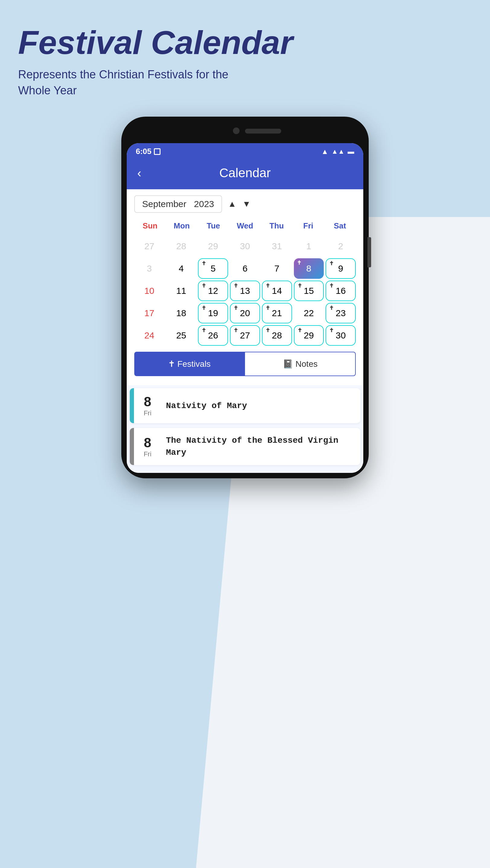 This screenshot has height=868, width=490. Describe the element at coordinates (369, 252) in the screenshot. I see `phone-side-button` at that location.